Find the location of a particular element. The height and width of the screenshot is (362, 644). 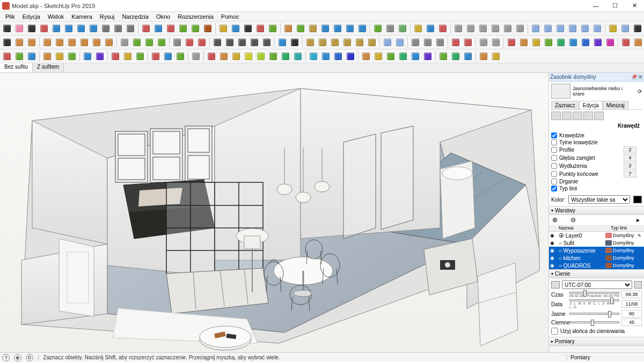

maximize-button: ☐ is located at coordinates (615, 6).